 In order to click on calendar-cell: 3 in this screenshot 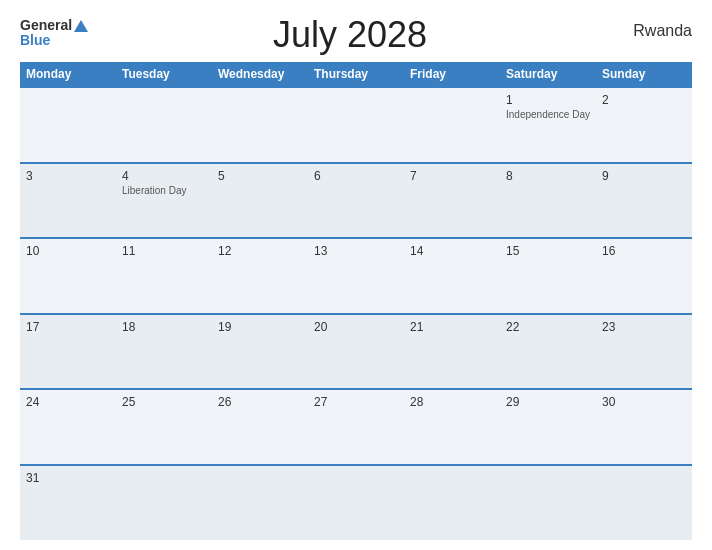, I will do `click(68, 201)`.